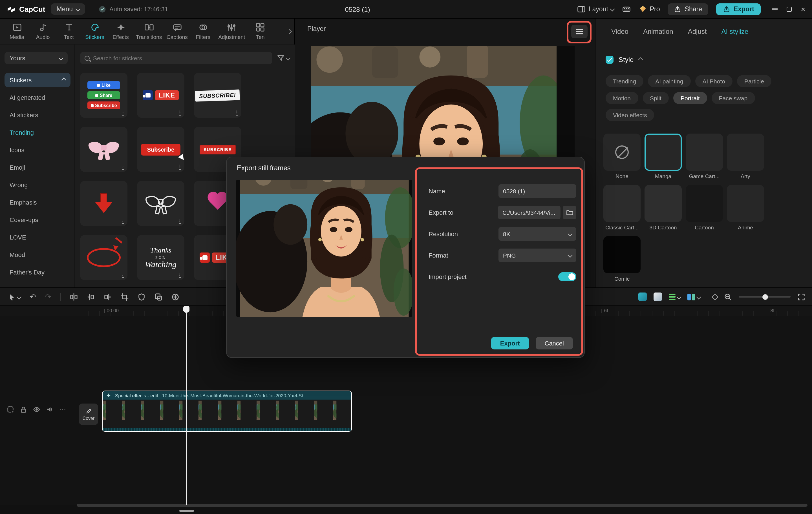 The image size is (812, 514). Describe the element at coordinates (704, 208) in the screenshot. I see `style-cartoon: Cartoon` at that location.